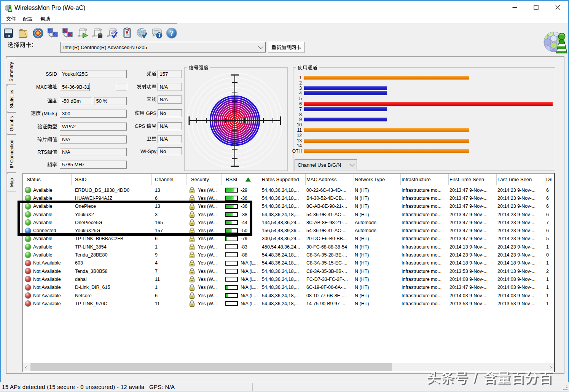 This screenshot has width=569, height=392. Describe the element at coordinates (38, 33) in the screenshot. I see `toolbar-target-button` at that location.